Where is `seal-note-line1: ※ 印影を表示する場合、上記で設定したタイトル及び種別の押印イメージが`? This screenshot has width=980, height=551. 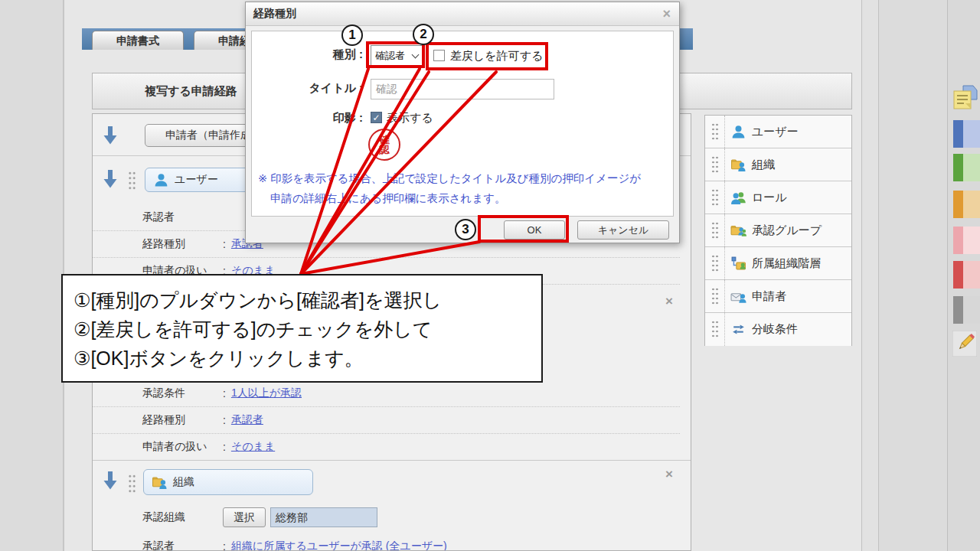 seal-note-line1: ※ 印影を表示する場合、上記で設定したタイトル及び種別の押印イメージが is located at coordinates (449, 179).